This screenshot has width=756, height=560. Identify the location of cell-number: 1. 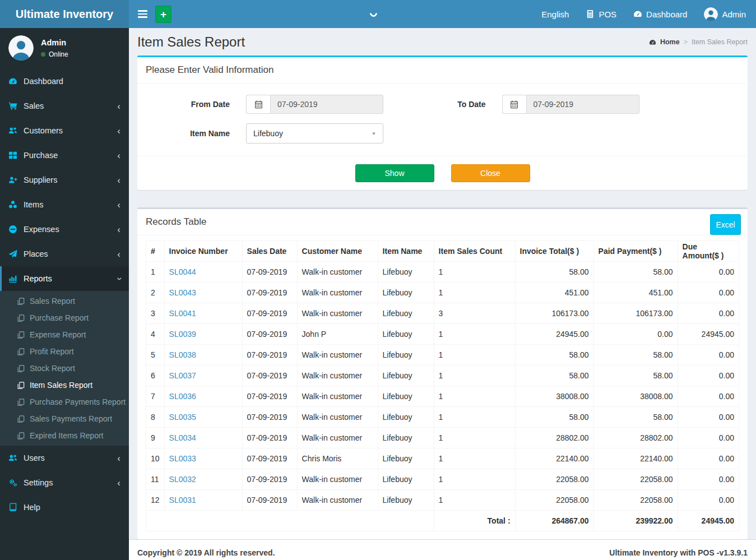
(156, 272).